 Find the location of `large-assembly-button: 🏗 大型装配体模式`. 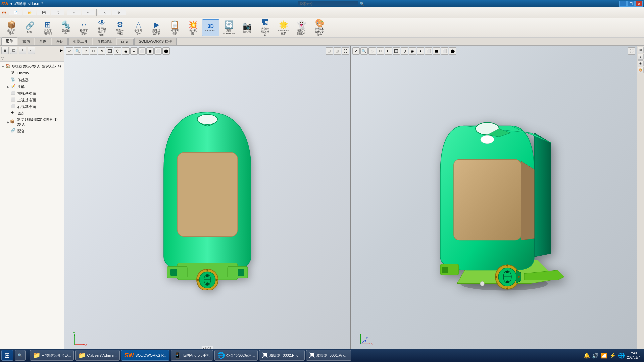

large-assembly-button: 🏗 大型装配体模式 is located at coordinates (265, 28).